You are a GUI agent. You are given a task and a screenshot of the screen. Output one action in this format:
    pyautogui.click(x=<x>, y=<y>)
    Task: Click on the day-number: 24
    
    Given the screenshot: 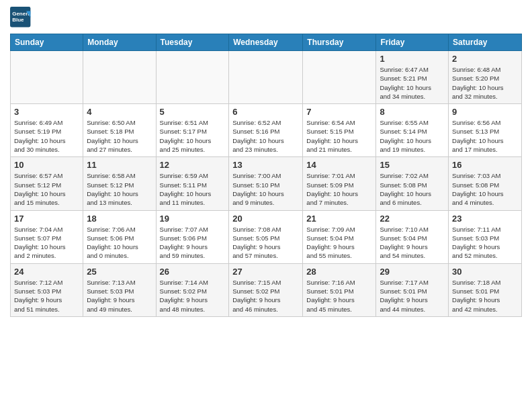 What is the action you would take?
    pyautogui.click(x=47, y=271)
    